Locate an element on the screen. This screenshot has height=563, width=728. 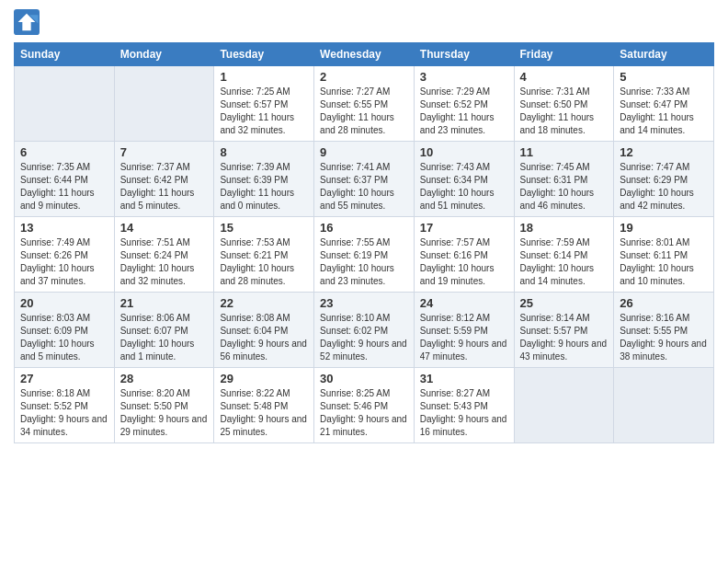
header-cell-thursday: Thursday is located at coordinates (463, 55).